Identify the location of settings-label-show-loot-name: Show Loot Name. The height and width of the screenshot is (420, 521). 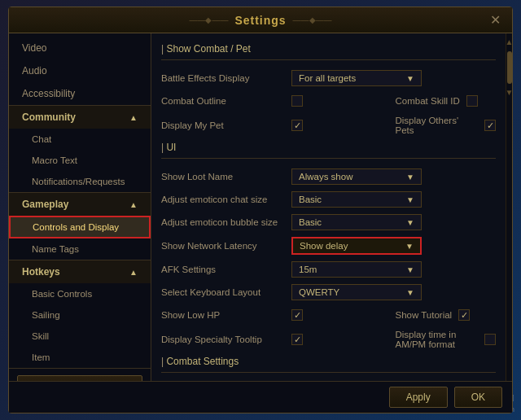
(226, 177).